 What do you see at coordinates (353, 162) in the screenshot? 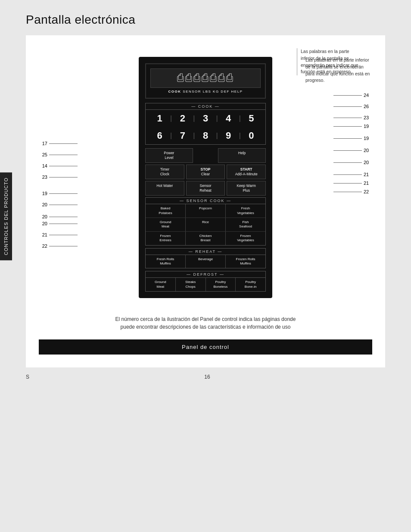
I see `annot-20-right2: 20` at bounding box center [353, 162].